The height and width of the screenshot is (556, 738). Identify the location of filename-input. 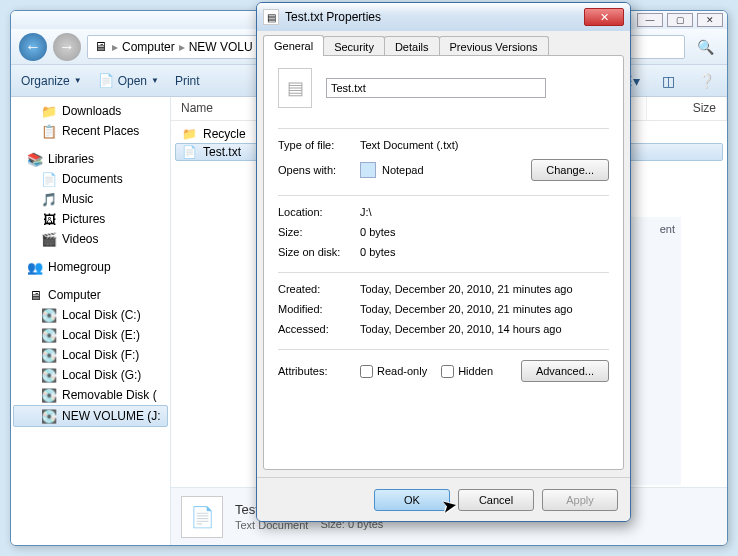
(436, 88).